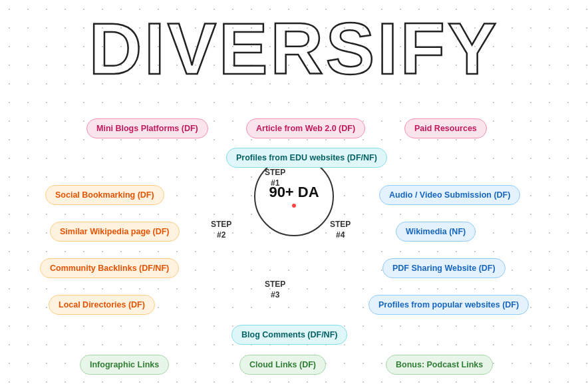 Image resolution: width=588 pixels, height=392 pixels. What do you see at coordinates (307, 158) in the screenshot?
I see `badge-profiles-edu: Profiles from EDU websites (DF/NF)` at bounding box center [307, 158].